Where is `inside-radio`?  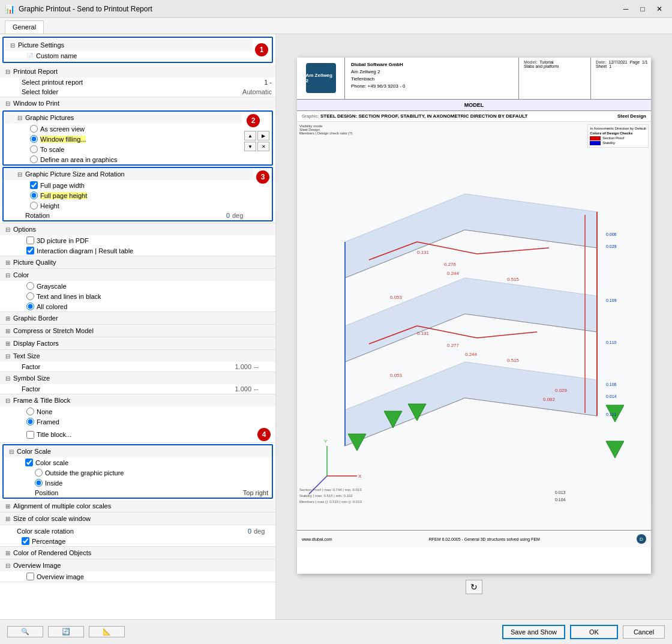
inside-radio is located at coordinates (38, 483).